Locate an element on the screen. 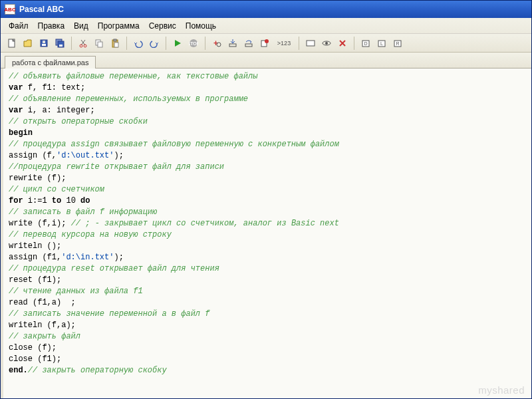 The width and height of the screenshot is (532, 399). debug3-button: R is located at coordinates (398, 43).